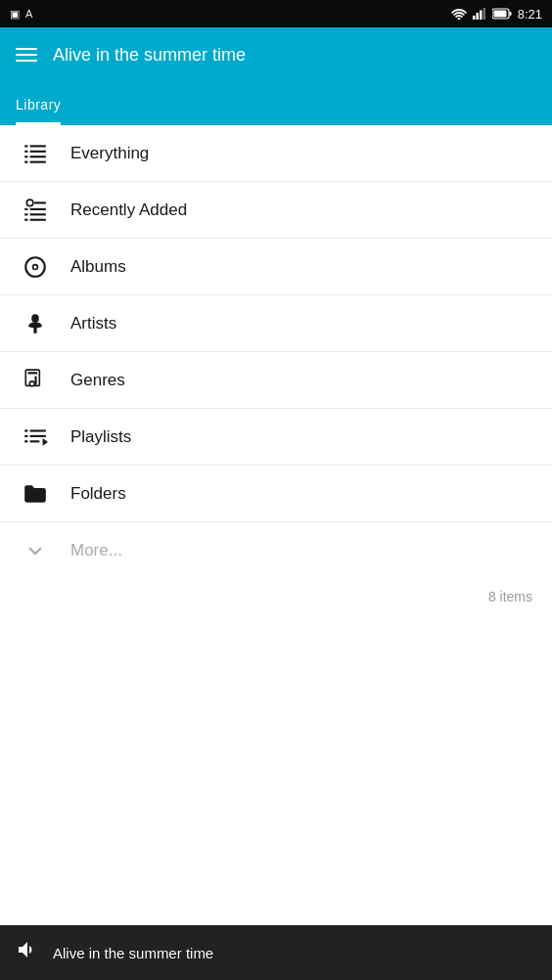 Image resolution: width=552 pixels, height=980 pixels. I want to click on menu-item-genres: Genres, so click(276, 380).